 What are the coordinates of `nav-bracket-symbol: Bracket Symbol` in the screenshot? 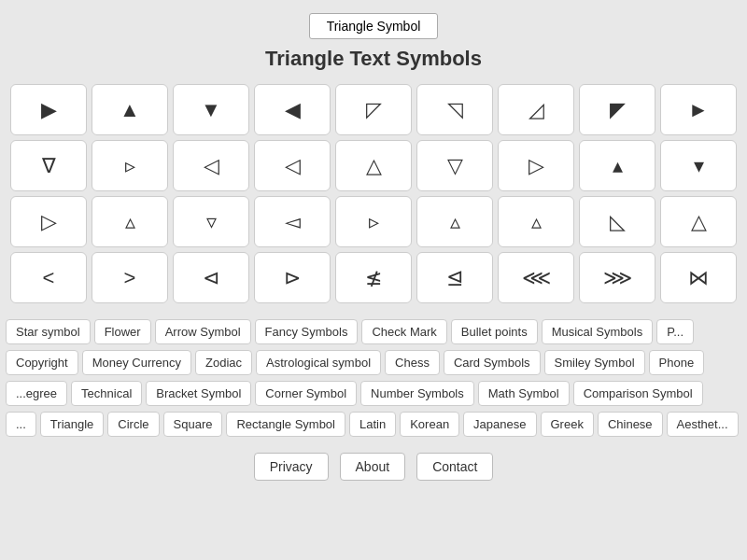 It's located at (198, 394).